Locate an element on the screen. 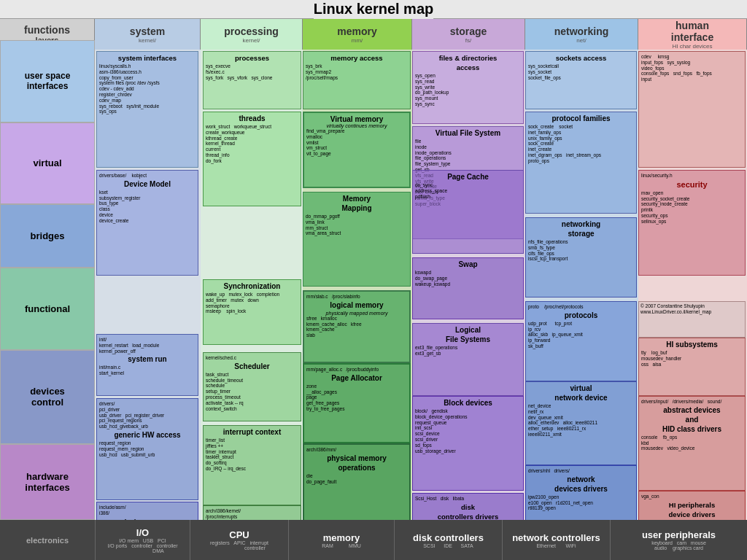 This screenshot has height=560, width=747. logical-fs-box: Logical File Systems ext3_file_operation… is located at coordinates (468, 359).